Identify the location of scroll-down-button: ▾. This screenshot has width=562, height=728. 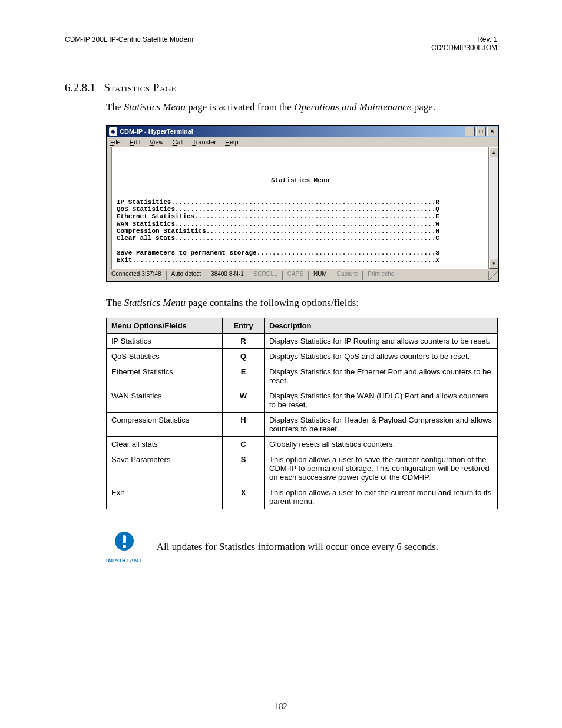
(494, 264).